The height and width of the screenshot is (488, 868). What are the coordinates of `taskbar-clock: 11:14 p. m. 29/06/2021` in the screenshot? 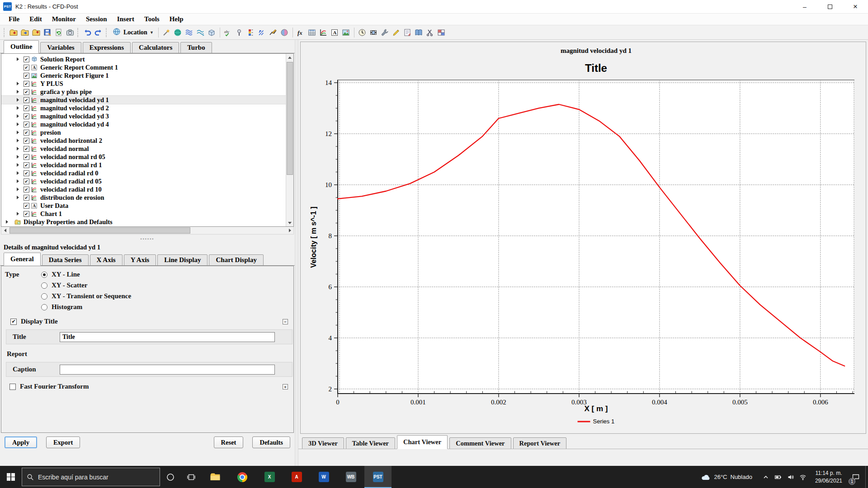 It's located at (829, 477).